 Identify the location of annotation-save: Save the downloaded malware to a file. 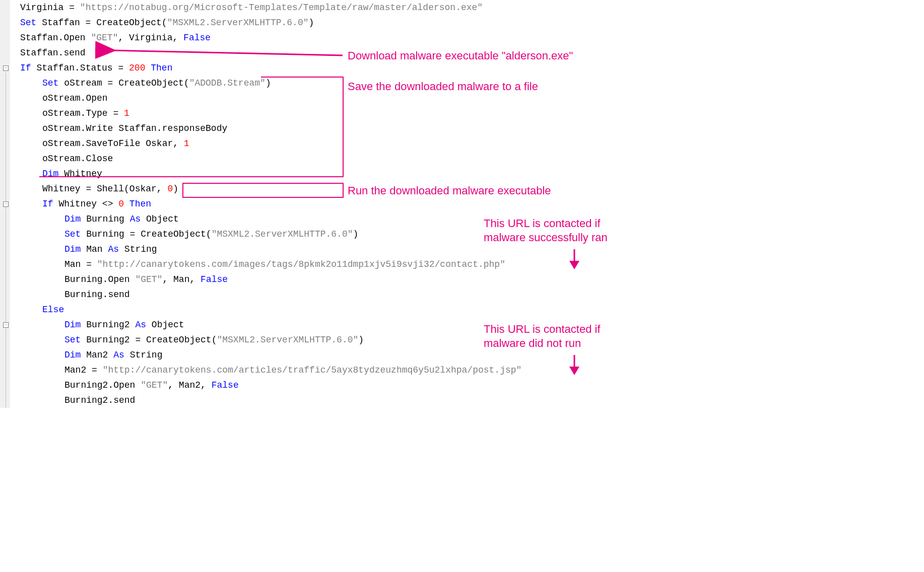
(443, 87).